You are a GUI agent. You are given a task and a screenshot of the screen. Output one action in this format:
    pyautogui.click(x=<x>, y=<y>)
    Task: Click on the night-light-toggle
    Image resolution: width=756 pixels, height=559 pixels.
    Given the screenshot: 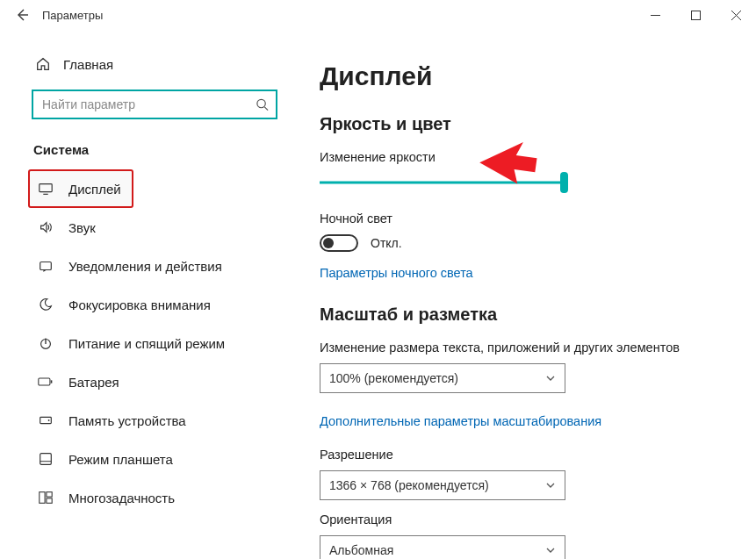 What is the action you would take?
    pyautogui.click(x=339, y=243)
    